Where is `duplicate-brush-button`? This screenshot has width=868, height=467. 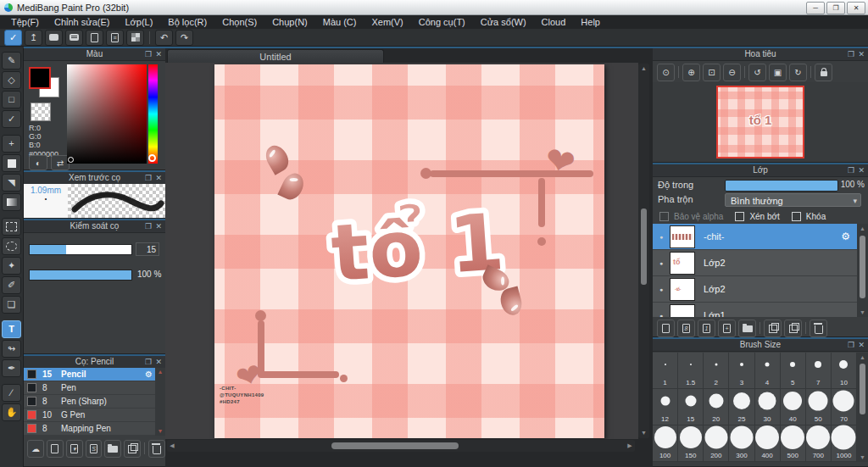 duplicate-brush-button is located at coordinates (132, 449).